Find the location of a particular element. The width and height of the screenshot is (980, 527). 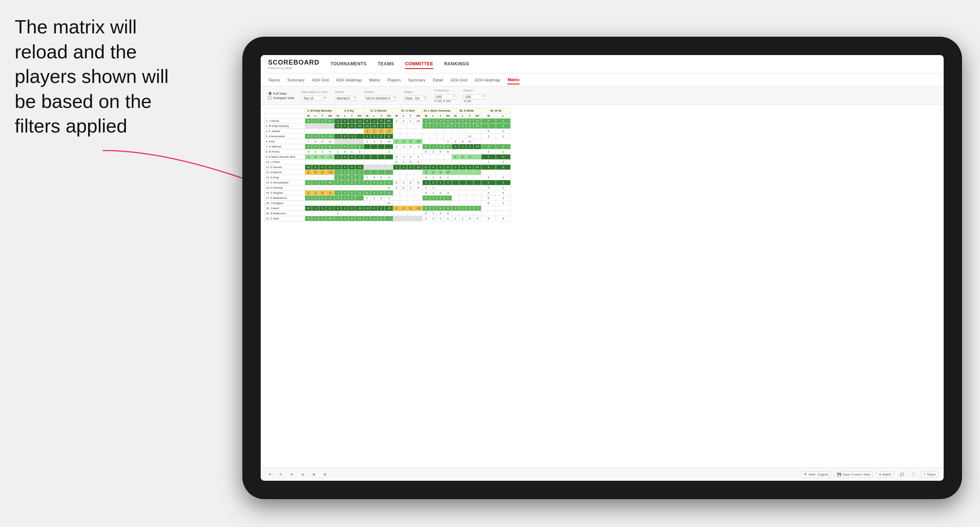

full-view-radio is located at coordinates (270, 94).